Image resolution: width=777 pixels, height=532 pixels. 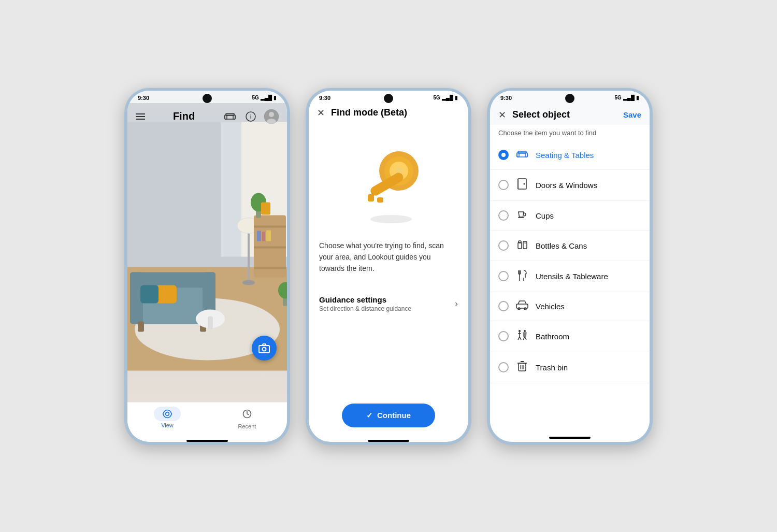 I want to click on info-icon-btn: i, so click(x=251, y=117).